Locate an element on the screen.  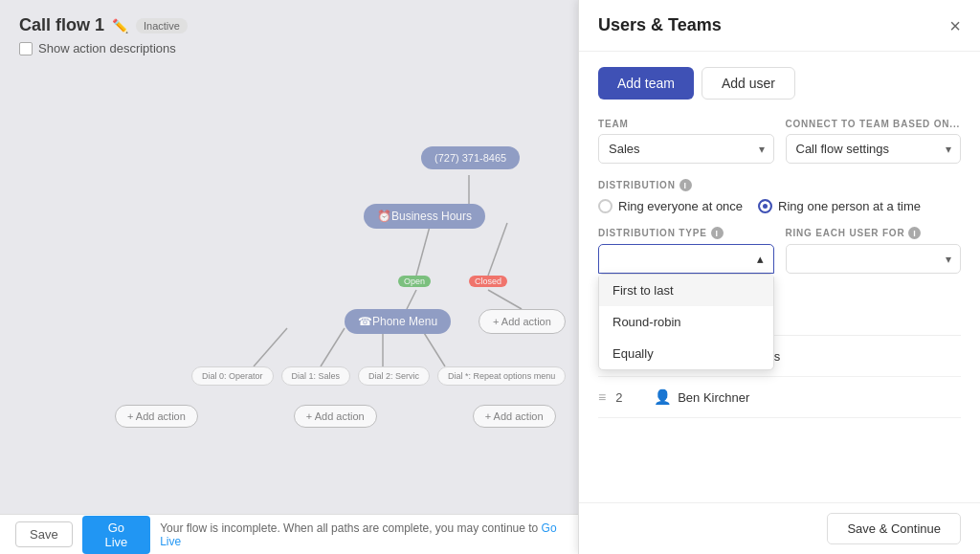
save-button: Save is located at coordinates (44, 534).